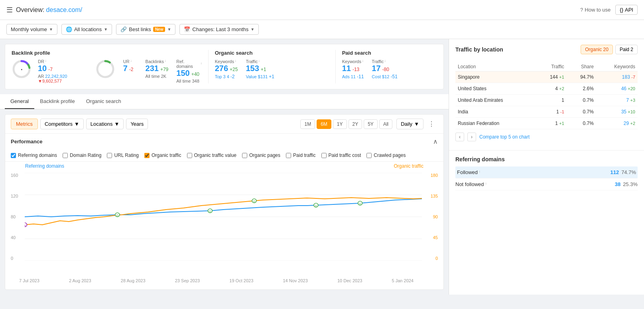 This screenshot has width=644, height=309. What do you see at coordinates (125, 69) in the screenshot?
I see `ur-value: 7` at bounding box center [125, 69].